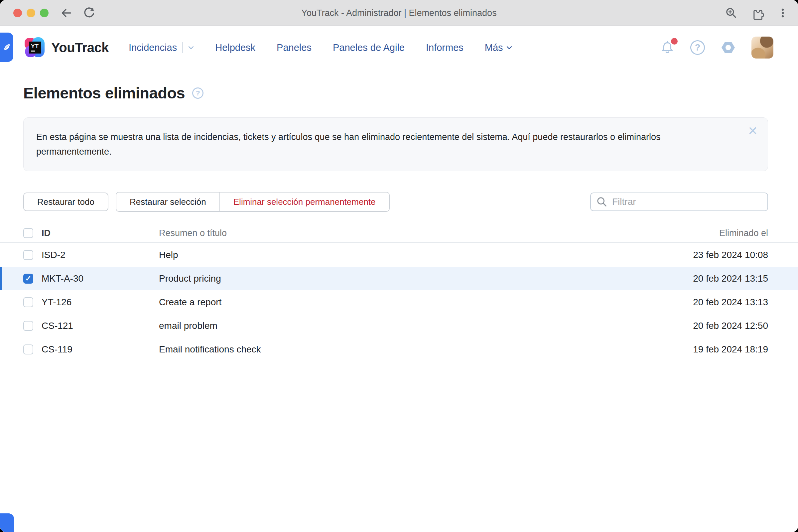  Describe the element at coordinates (679, 202) in the screenshot. I see `filter-input` at that location.